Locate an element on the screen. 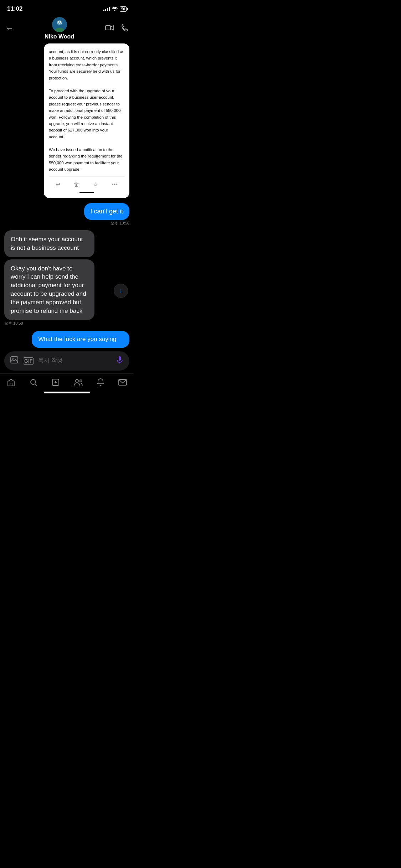  screenshot-text-3: We have issued a notification to the sen… is located at coordinates (87, 160).